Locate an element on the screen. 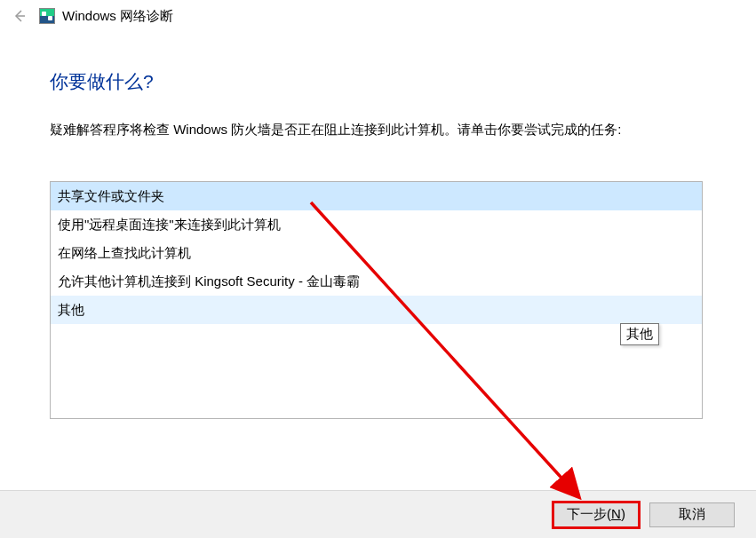  next-button-label-pre: 下一步( is located at coordinates (589, 513).